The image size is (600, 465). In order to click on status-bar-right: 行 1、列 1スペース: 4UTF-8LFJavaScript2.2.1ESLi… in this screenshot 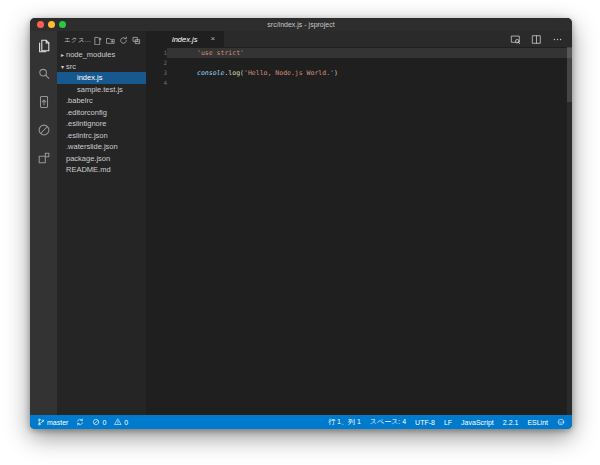, I will do `click(446, 422)`.